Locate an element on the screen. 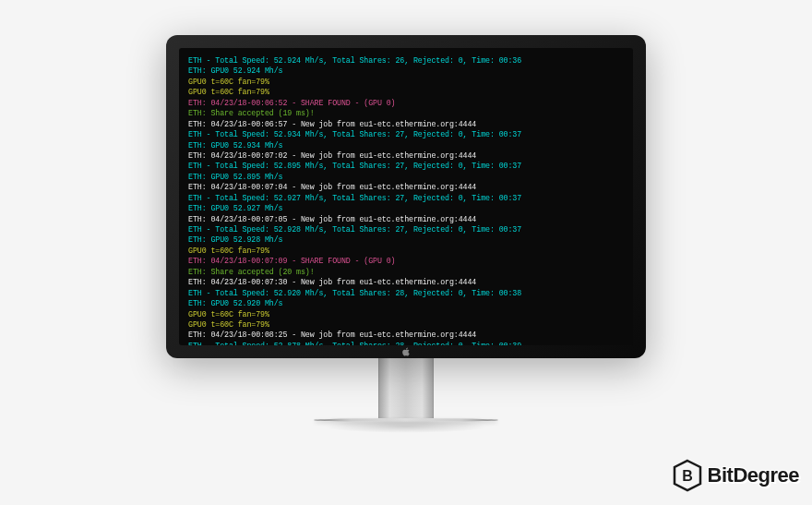  terminal-line: ETH - Total Speed: 52.895 Mh/s, Total Sh… is located at coordinates (406, 166).